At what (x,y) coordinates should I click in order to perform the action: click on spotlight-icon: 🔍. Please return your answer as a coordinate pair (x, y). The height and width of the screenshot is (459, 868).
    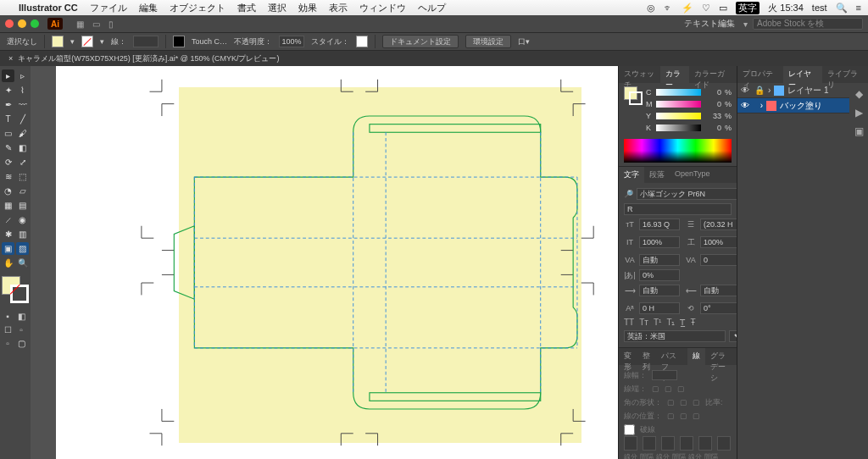
    Looking at the image, I should click on (842, 8).